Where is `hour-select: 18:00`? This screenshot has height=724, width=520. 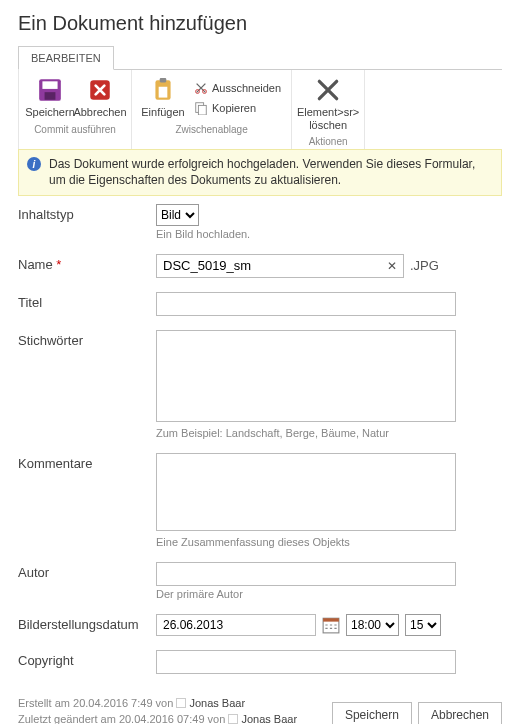
hour-select: 18:00 is located at coordinates (372, 625).